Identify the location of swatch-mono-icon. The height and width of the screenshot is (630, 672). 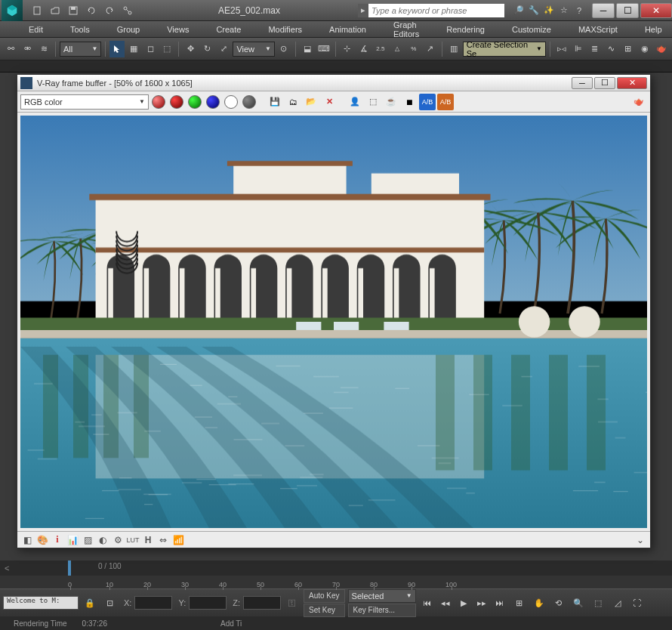
(249, 102).